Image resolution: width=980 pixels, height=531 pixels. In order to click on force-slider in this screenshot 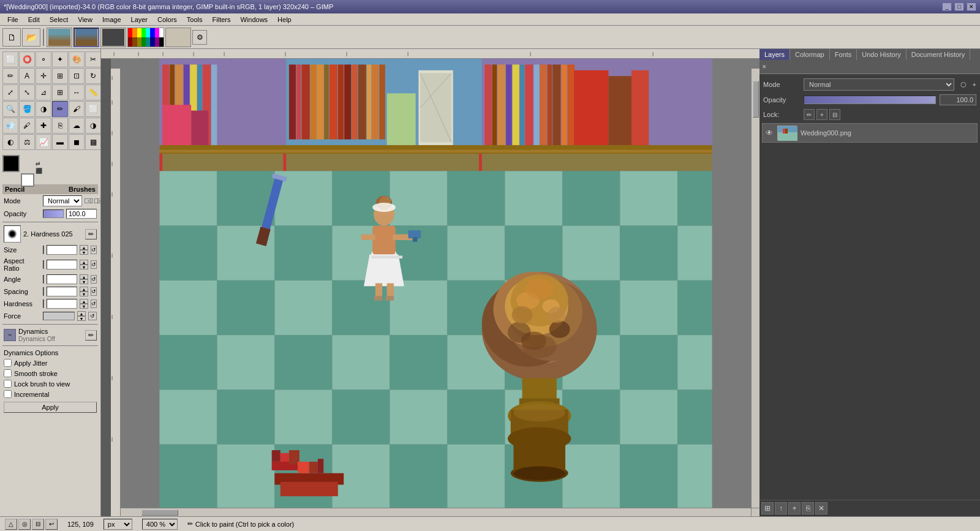, I will do `click(59, 316)`.